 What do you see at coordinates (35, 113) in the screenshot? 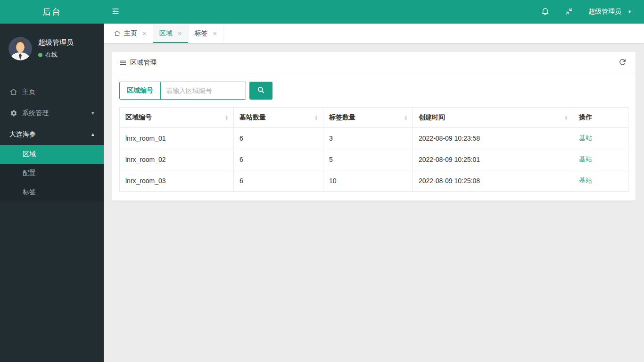
I see `sidebar-item-label: 系统管理` at bounding box center [35, 113].